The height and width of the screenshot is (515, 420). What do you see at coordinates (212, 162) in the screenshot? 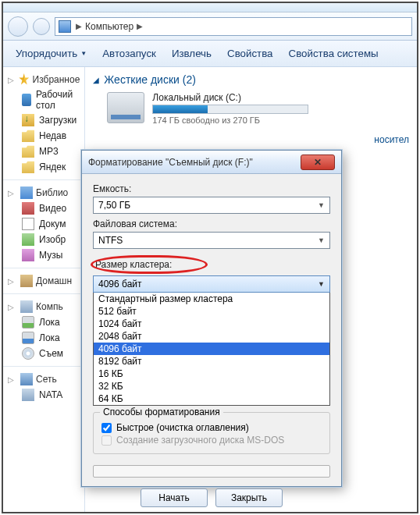
I see `dialog-titlebar: Форматирование "Съемный диск (F:)" ✕` at bounding box center [212, 162].